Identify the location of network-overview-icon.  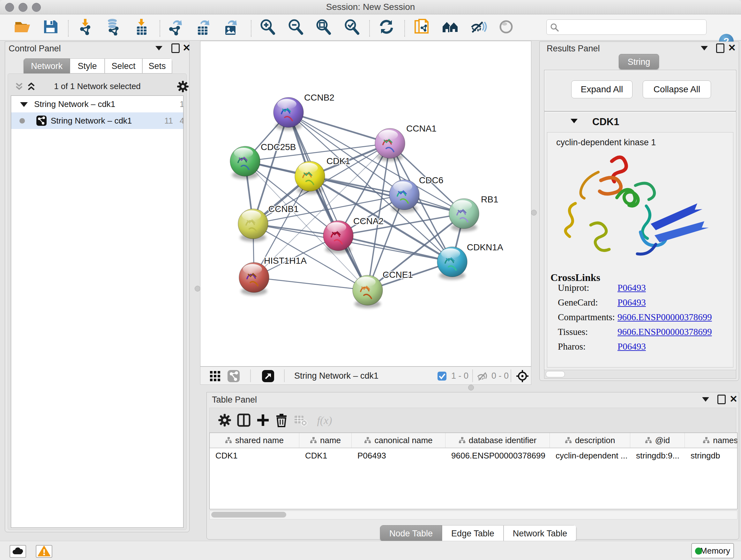
(233, 376).